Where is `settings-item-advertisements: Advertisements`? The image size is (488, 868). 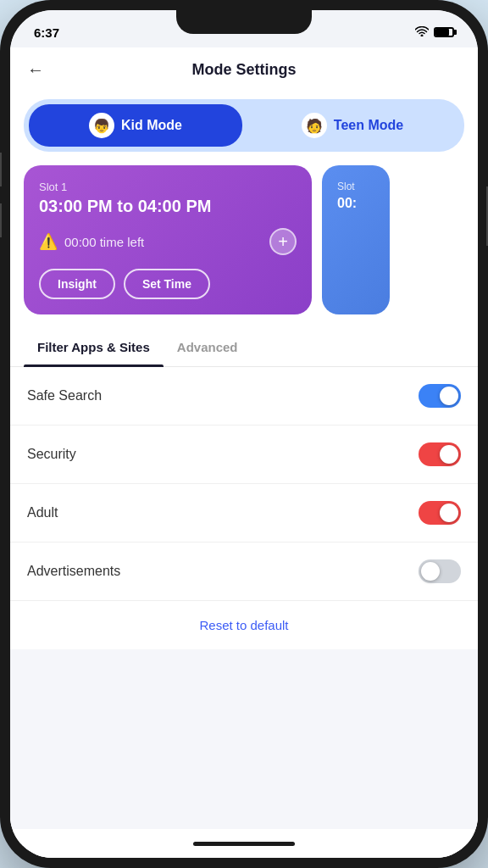
settings-item-advertisements: Advertisements is located at coordinates (244, 571).